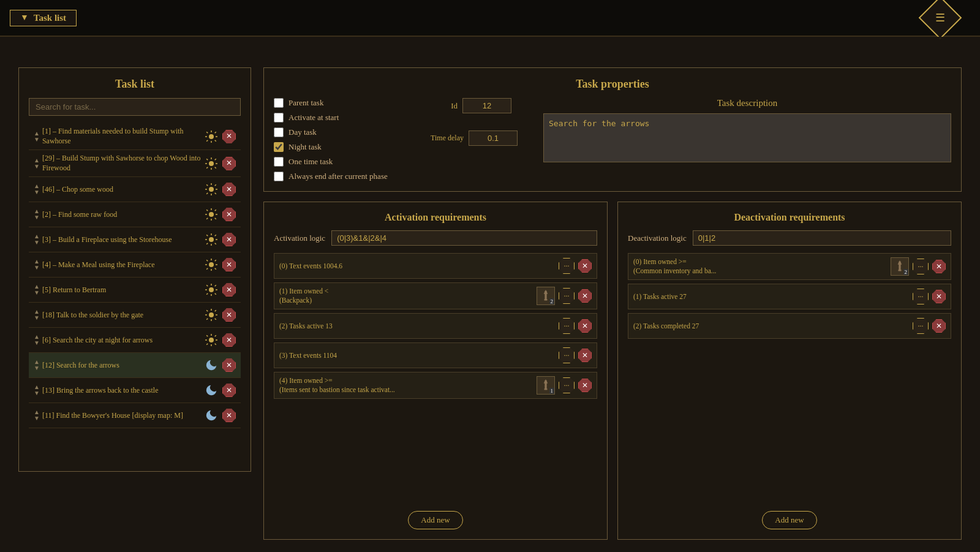 This screenshot has height=552, width=980. What do you see at coordinates (123, 391) in the screenshot?
I see `task-item-label: [13] Bring the arrows back to the castle` at bounding box center [123, 391].